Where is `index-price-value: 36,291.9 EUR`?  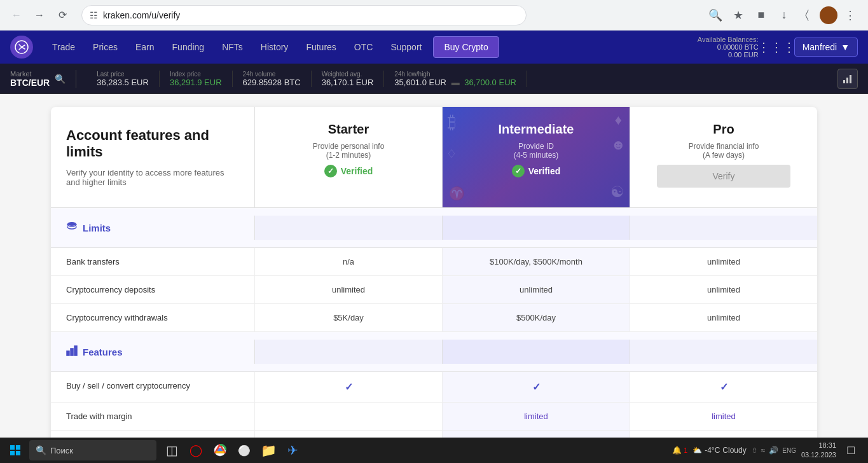
index-price-value: 36,291.9 EUR is located at coordinates (196, 83).